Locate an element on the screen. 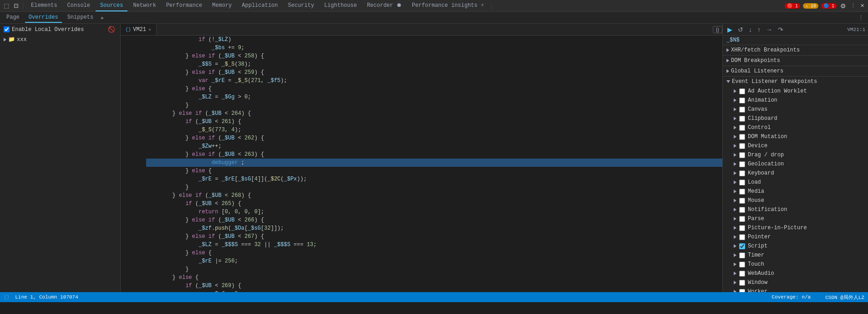 Image resolution: width=868 pixels, height=314 pixels. device-icon: ⊡ is located at coordinates (16, 5).